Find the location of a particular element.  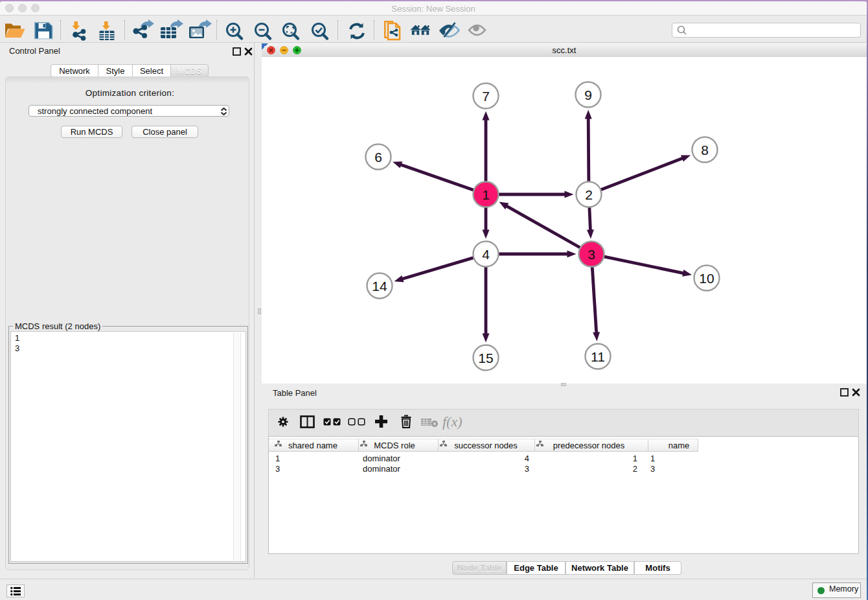

svg-text: 10 is located at coordinates (706, 279).